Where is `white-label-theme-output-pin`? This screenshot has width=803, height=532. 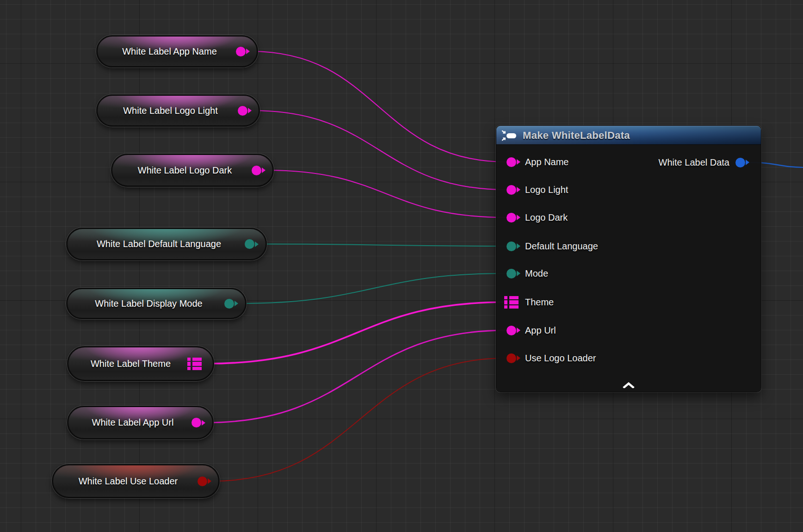
white-label-theme-output-pin is located at coordinates (194, 364).